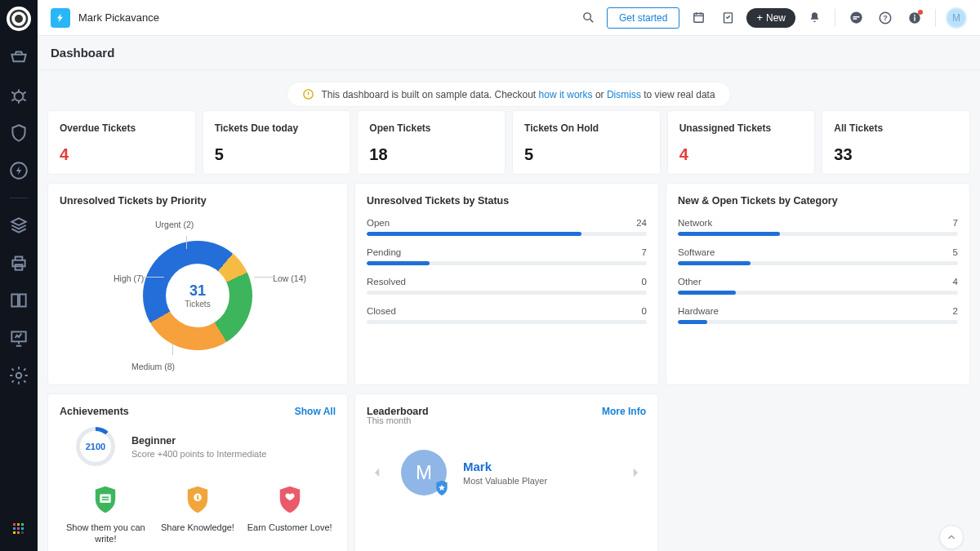 This screenshot has width=980, height=551. What do you see at coordinates (309, 95) in the screenshot?
I see `warning-info-icon` at bounding box center [309, 95].